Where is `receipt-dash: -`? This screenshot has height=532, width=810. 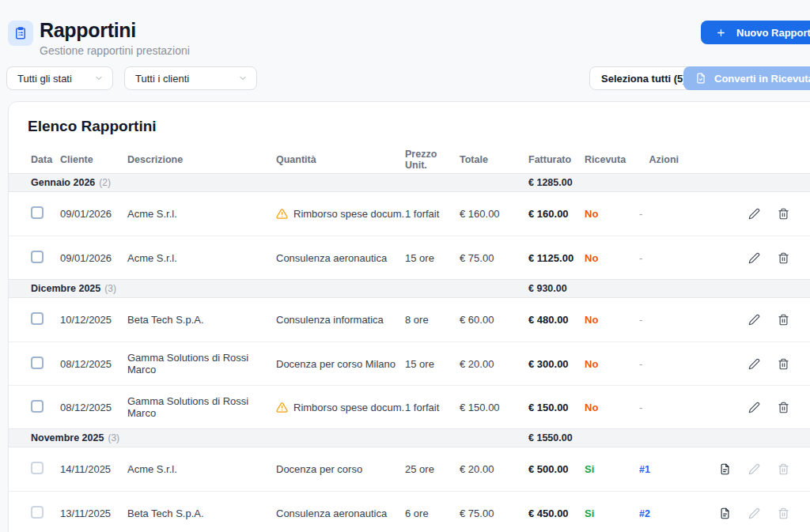
receipt-dash: - is located at coordinates (641, 364).